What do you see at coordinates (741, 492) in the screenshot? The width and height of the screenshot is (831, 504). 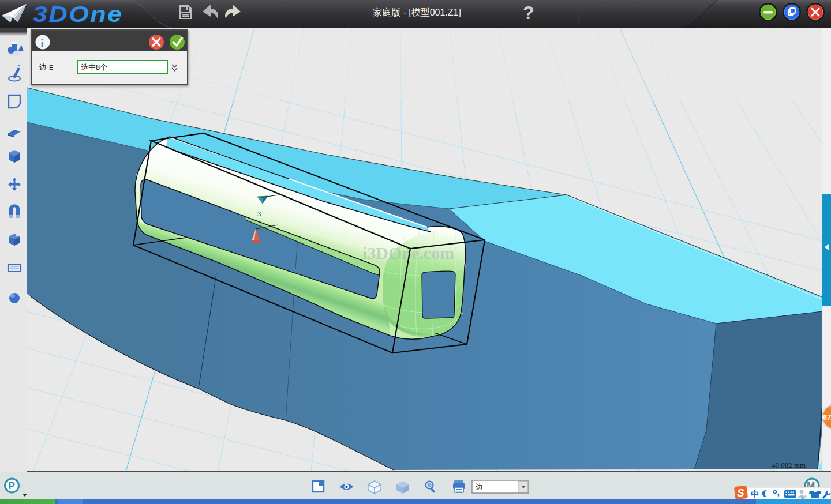 I see `svg-text: S` at bounding box center [741, 492].